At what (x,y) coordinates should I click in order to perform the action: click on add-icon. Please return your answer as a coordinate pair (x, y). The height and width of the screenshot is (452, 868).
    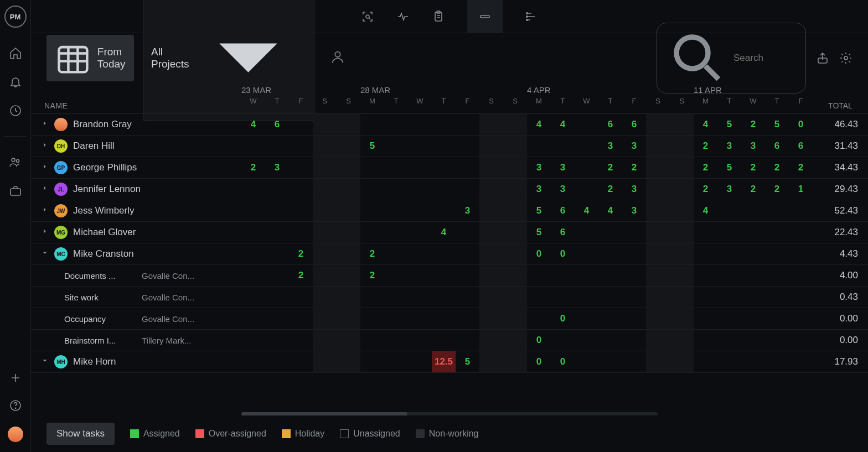
    Looking at the image, I should click on (16, 378).